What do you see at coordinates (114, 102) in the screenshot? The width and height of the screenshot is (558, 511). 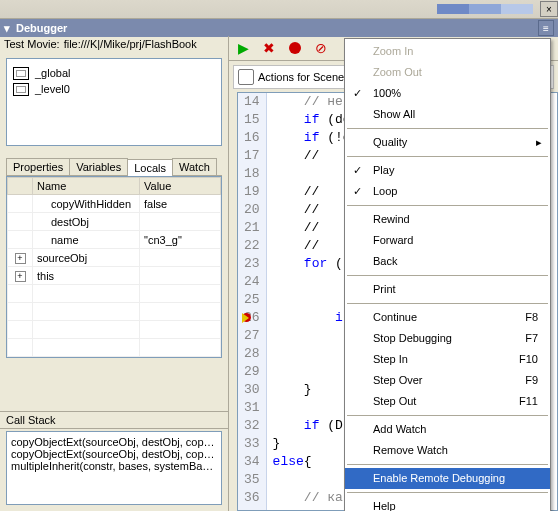 I see `object-tree: _global _level0` at bounding box center [114, 102].